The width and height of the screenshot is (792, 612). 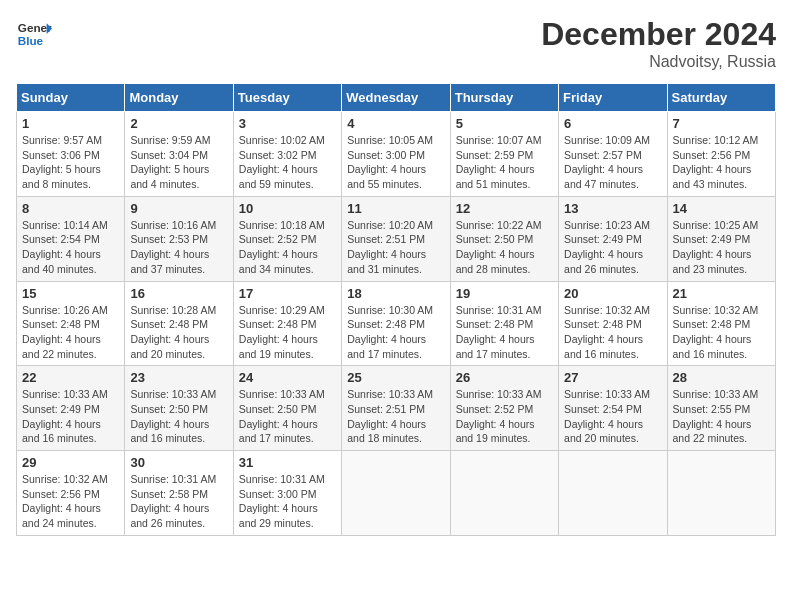 What do you see at coordinates (612, 208) in the screenshot?
I see `day-number: 13` at bounding box center [612, 208].